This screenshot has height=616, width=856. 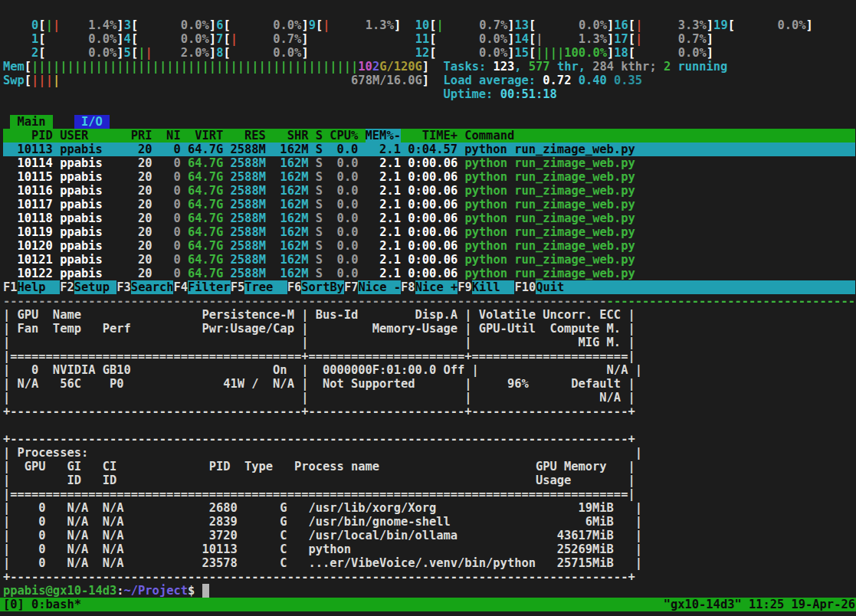 What do you see at coordinates (423, 25) in the screenshot?
I see `cpu-meters-row-1-text: 10` at bounding box center [423, 25].